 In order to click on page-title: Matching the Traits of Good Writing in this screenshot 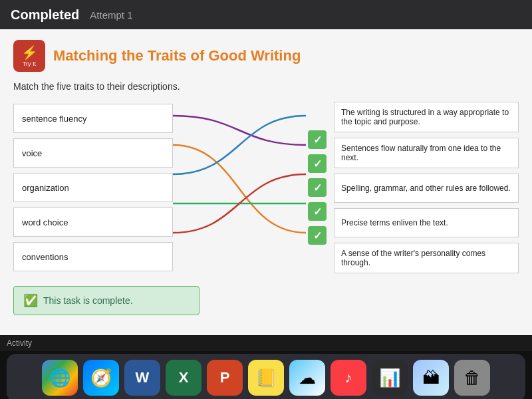, I will do `click(177, 56)`.